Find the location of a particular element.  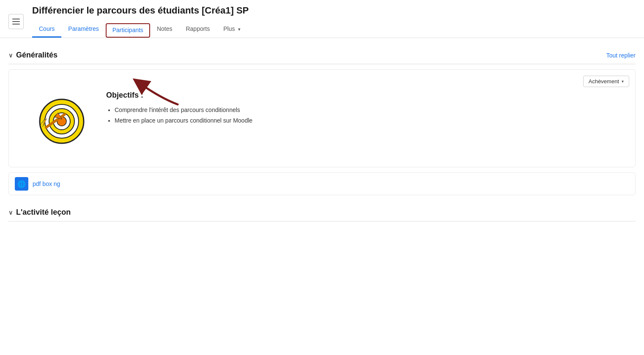

tab-rapports: Rapports is located at coordinates (198, 30).